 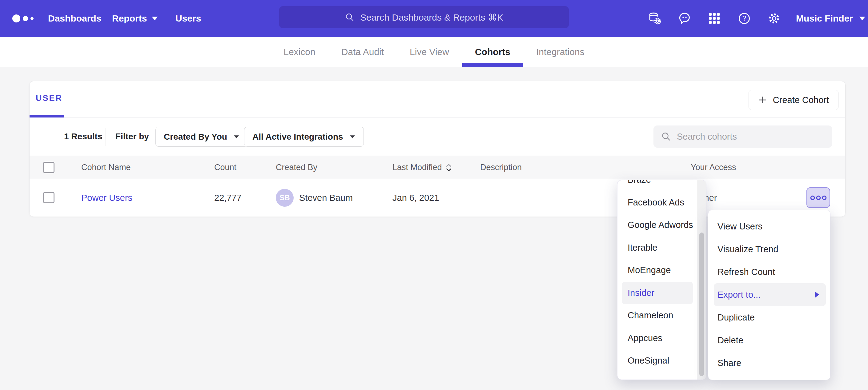 What do you see at coordinates (817, 295) in the screenshot?
I see `submenu-arrow-icon` at bounding box center [817, 295].